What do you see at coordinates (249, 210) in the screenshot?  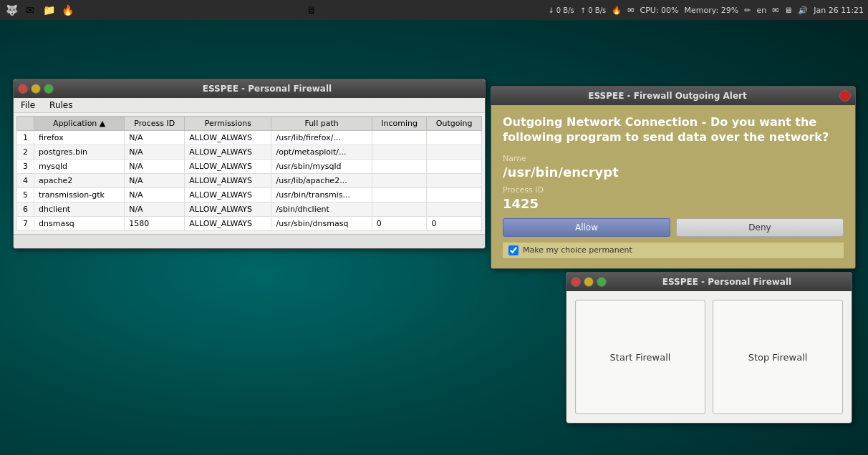 I see `table-row: 6 dhclient N/A ALLOW_ALWAYS /sbin/dhclie…` at bounding box center [249, 210].